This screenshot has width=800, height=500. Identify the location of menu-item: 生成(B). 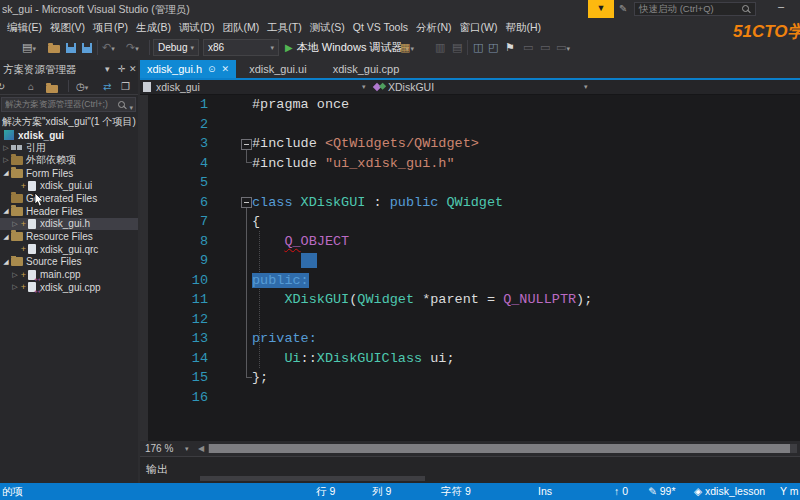
(154, 27).